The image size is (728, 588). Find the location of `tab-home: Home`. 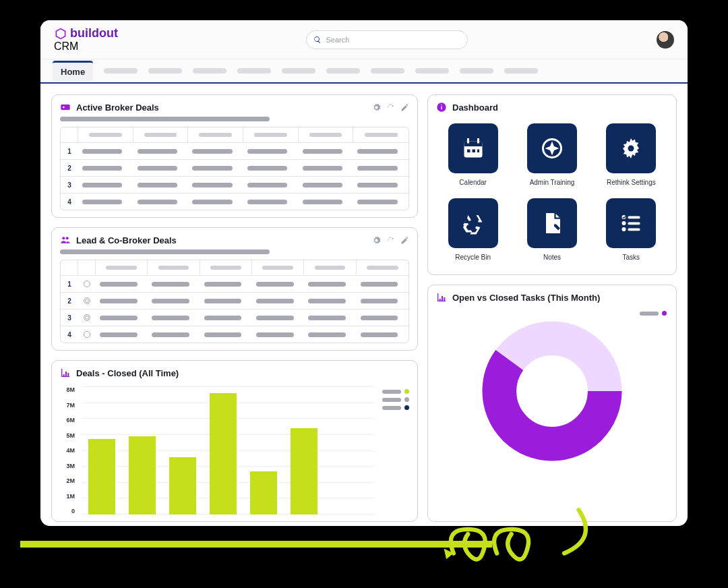

tab-home: Home is located at coordinates (73, 71).